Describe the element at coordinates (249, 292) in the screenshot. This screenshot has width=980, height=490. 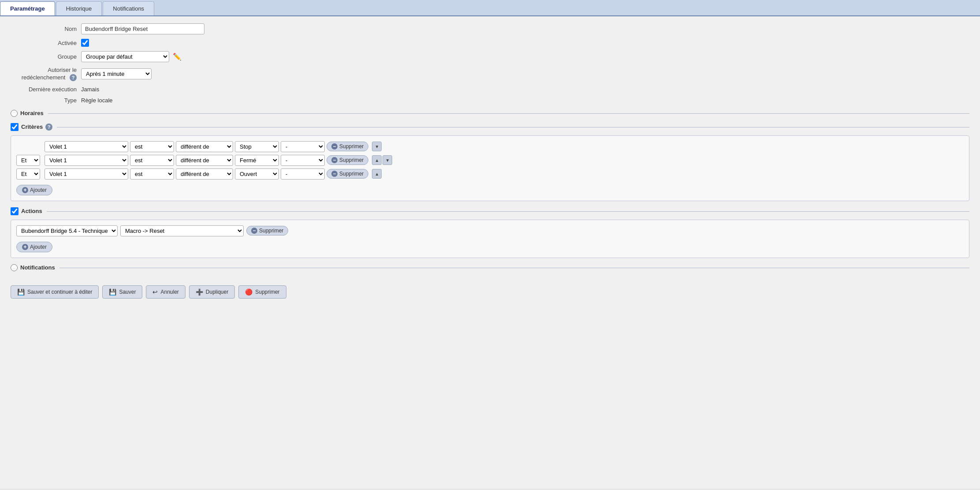
I see `delete-icon: 🔴` at that location.